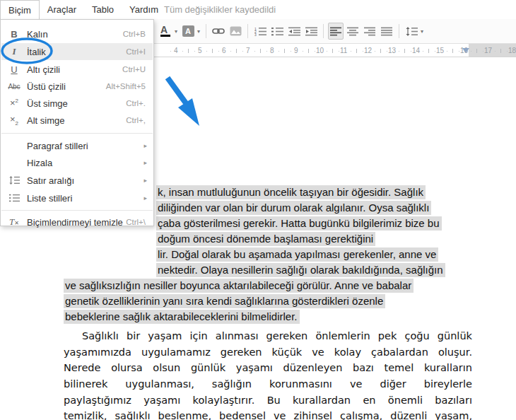  What do you see at coordinates (440, 51) in the screenshot?
I see `ruler-number: 15` at bounding box center [440, 51].